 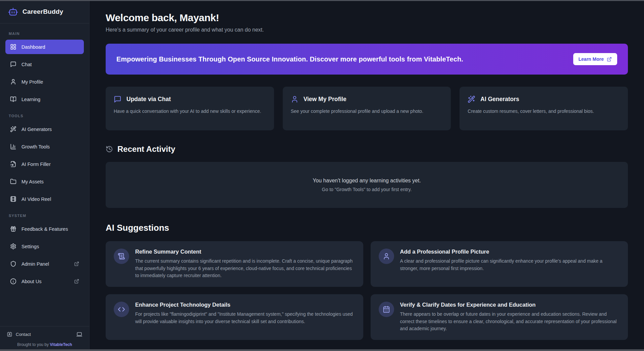 I want to click on sidebar-nav: MAIN Dashboard Chat My Profile Learning …, so click(x=45, y=175).